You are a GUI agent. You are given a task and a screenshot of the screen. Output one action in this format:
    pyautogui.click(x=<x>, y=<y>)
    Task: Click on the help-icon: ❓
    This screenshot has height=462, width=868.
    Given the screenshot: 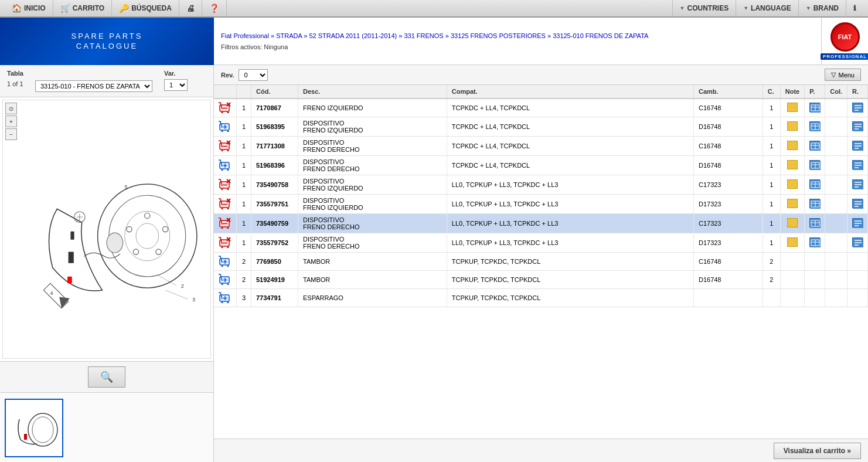 What is the action you would take?
    pyautogui.click(x=215, y=8)
    